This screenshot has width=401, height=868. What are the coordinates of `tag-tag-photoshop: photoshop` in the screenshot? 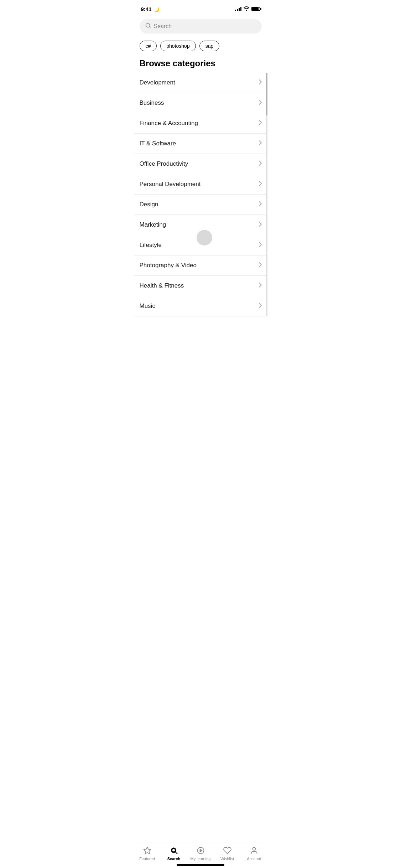 It's located at (178, 46).